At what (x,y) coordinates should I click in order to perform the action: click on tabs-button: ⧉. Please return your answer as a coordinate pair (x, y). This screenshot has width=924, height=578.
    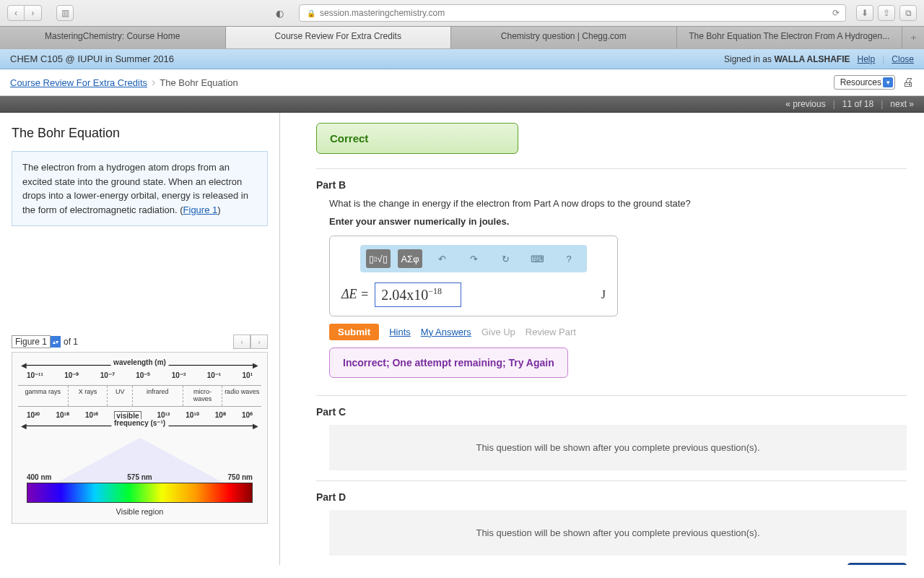
    Looking at the image, I should click on (908, 13).